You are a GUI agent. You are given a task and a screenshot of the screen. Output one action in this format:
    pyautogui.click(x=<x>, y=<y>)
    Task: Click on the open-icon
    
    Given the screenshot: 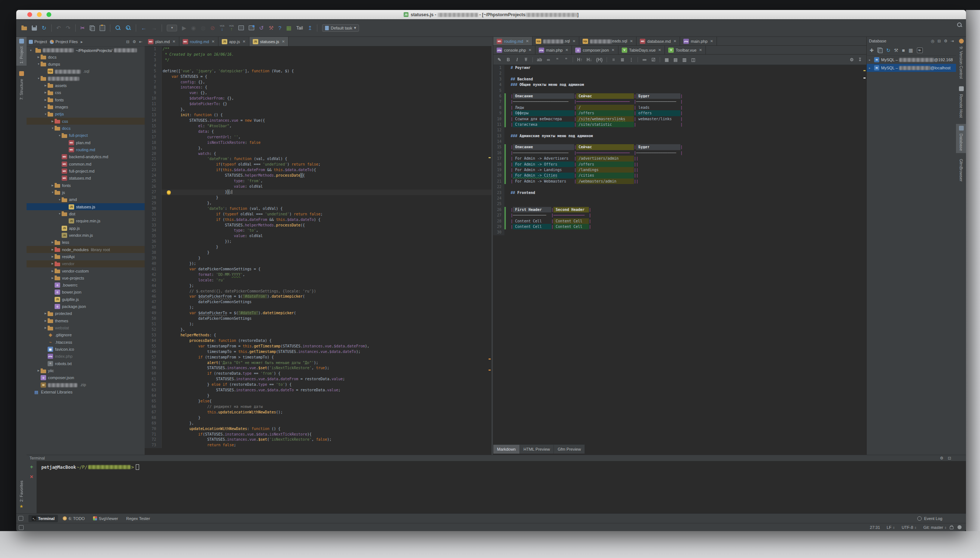 What is the action you would take?
    pyautogui.click(x=24, y=28)
    